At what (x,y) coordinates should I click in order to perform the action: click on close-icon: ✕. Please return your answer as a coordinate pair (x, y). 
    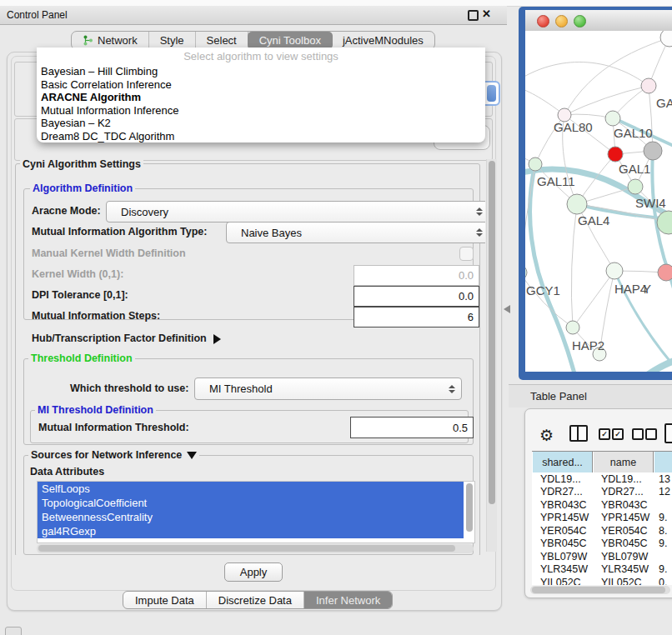
    Looking at the image, I should click on (487, 13).